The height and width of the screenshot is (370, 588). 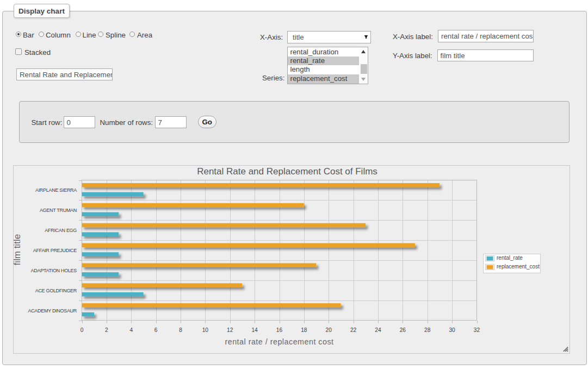 I want to click on svg-text: 16, so click(x=280, y=330).